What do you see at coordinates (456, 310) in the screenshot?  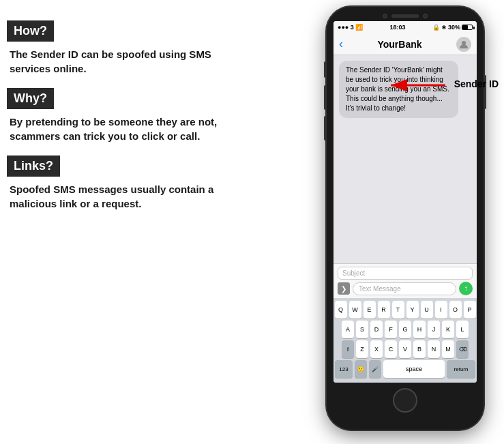 I see `key-o: O` at bounding box center [456, 310].